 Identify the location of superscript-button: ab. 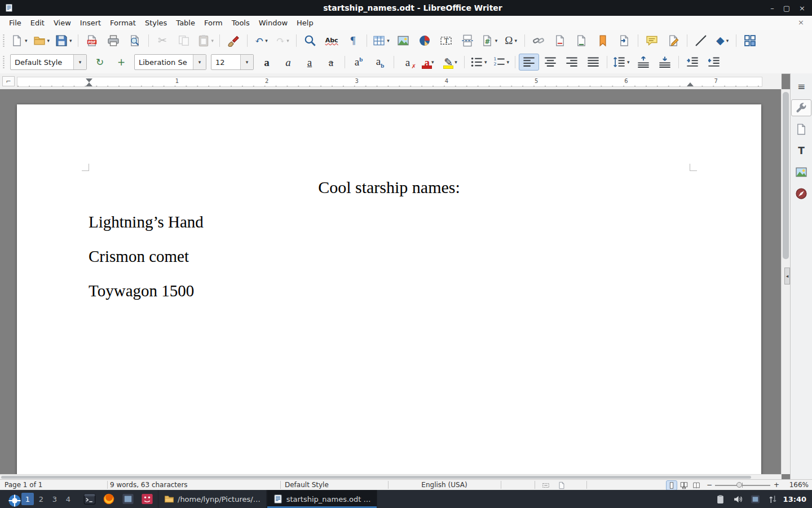
(359, 62).